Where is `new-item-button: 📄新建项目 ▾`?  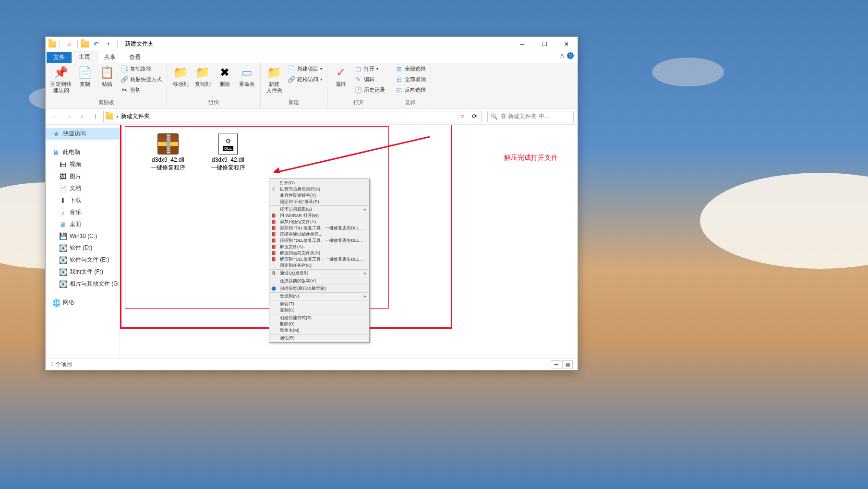
new-item-button: 📄新建项目 ▾ is located at coordinates (305, 69).